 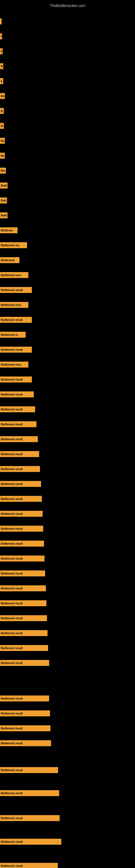 I want to click on bar-label-43: Bottleneck result, so click(x=25, y=663).